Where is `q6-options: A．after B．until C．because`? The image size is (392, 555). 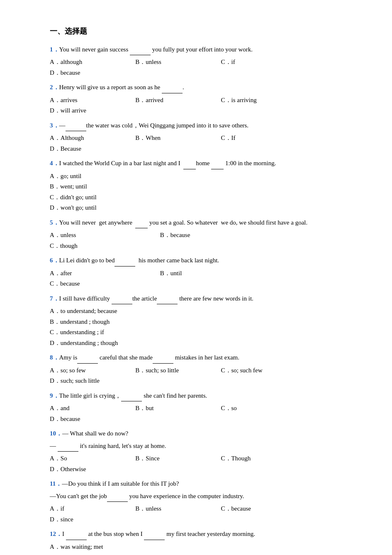 q6-options: A．after B．until C．because is located at coordinates (204, 279).